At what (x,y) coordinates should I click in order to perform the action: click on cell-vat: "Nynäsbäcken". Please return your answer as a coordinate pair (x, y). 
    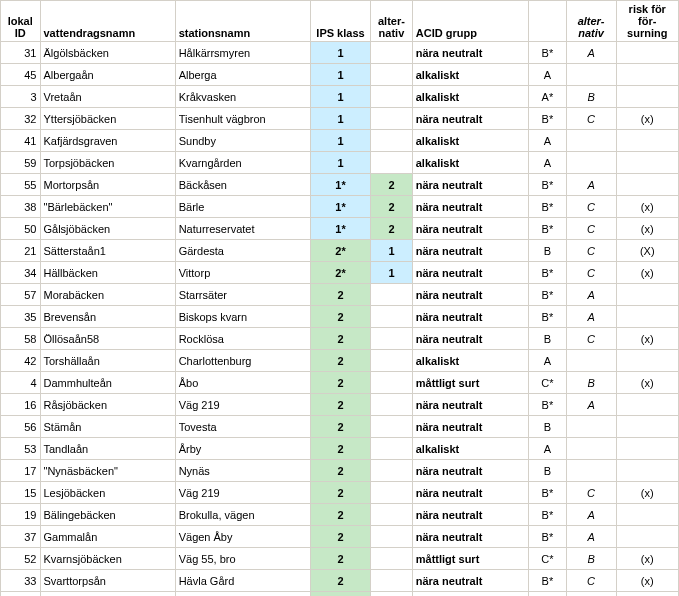
    Looking at the image, I should click on (108, 471).